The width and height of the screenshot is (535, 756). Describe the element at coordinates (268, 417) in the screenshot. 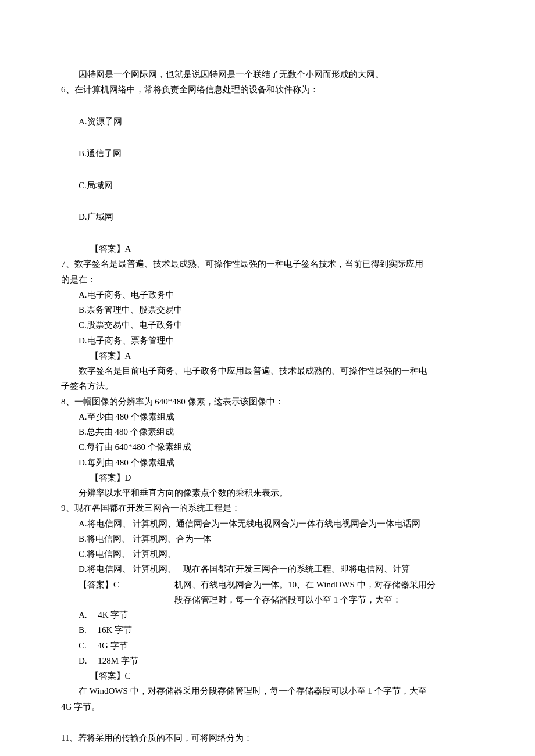

I see `q8-option-a: A.至少由 480 个像素组成` at that location.